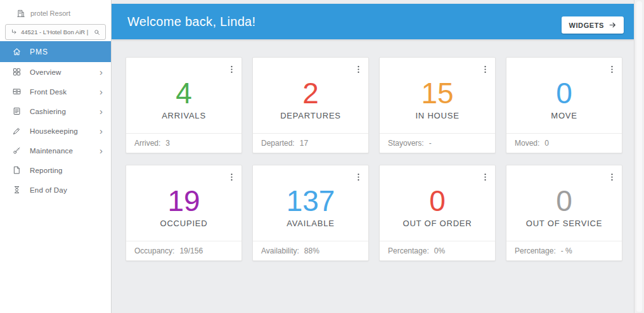  I want to click on sidebar-item-housekeeping: Housekeeping ›, so click(56, 131).